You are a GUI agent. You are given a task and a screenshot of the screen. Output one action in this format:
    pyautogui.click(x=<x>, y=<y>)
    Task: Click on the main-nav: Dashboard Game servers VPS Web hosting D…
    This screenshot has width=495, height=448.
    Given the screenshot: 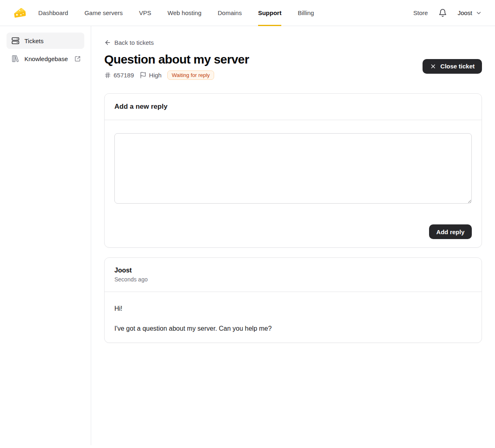 What is the action you would take?
    pyautogui.click(x=176, y=13)
    